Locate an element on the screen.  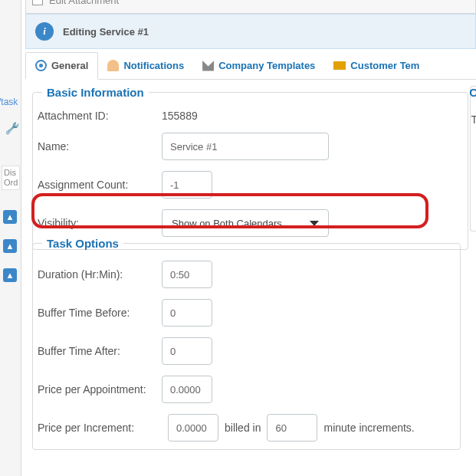
tab-general: General is located at coordinates (61, 66).